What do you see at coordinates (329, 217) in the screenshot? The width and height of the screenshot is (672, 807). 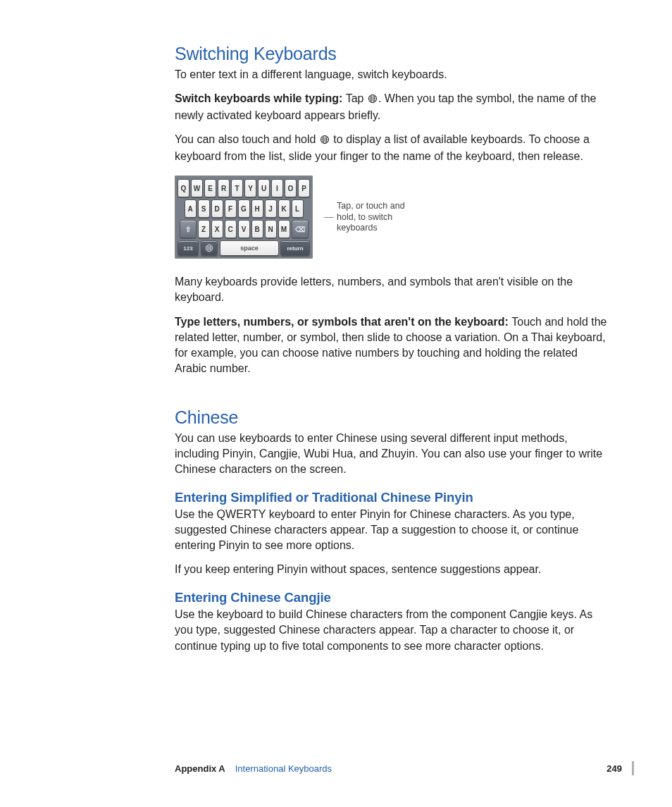 I see `callout-line` at bounding box center [329, 217].